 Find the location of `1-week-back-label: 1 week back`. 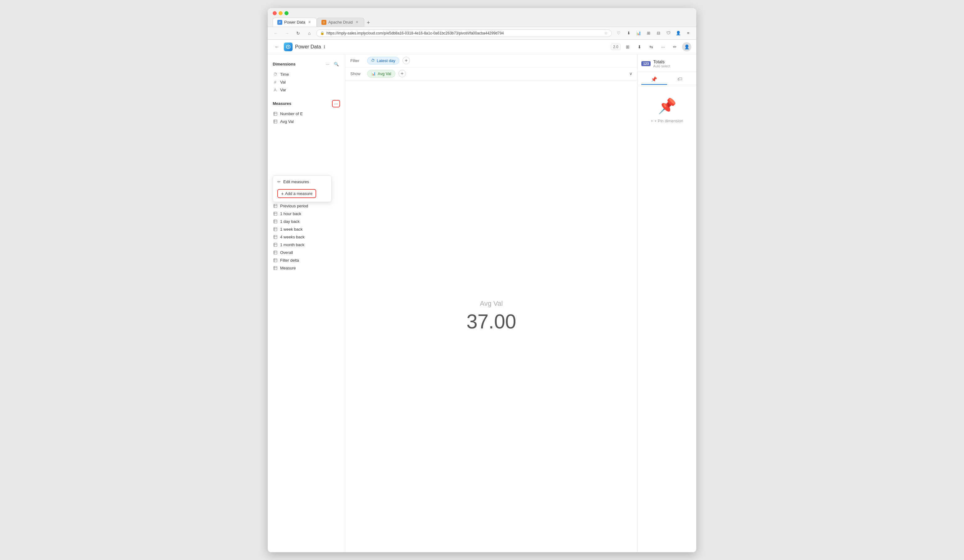

1-week-back-label: 1 week back is located at coordinates (291, 229).